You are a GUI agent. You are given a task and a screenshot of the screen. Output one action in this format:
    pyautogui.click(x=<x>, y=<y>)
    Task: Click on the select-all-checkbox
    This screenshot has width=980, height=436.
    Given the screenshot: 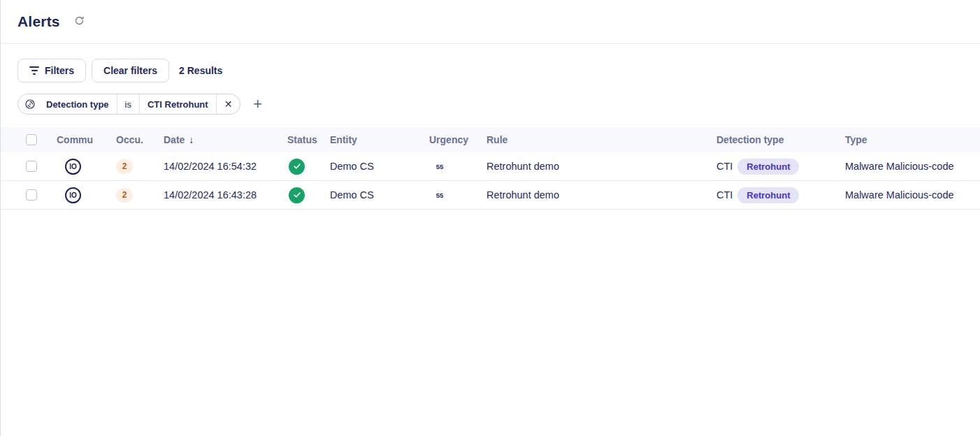 What is the action you would take?
    pyautogui.click(x=31, y=140)
    